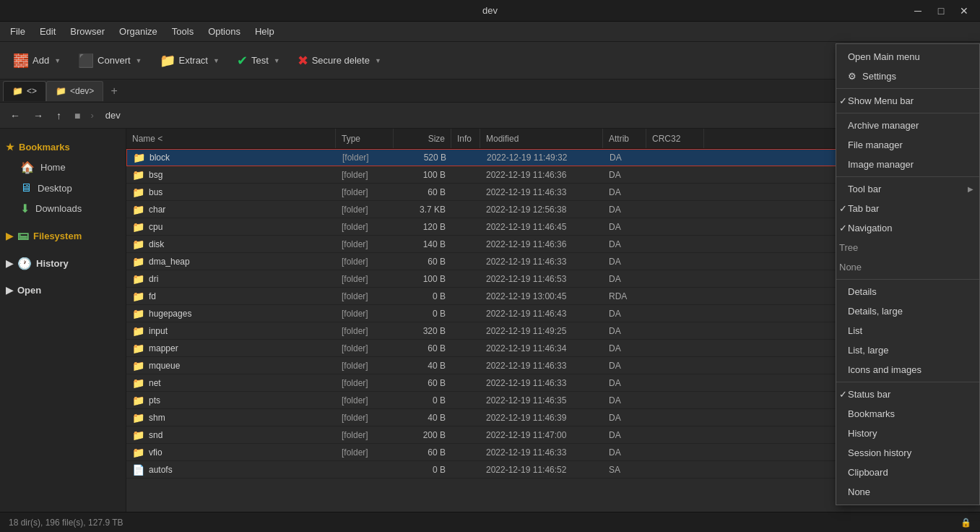  What do you see at coordinates (160, 158) in the screenshot?
I see `filename: block` at bounding box center [160, 158].